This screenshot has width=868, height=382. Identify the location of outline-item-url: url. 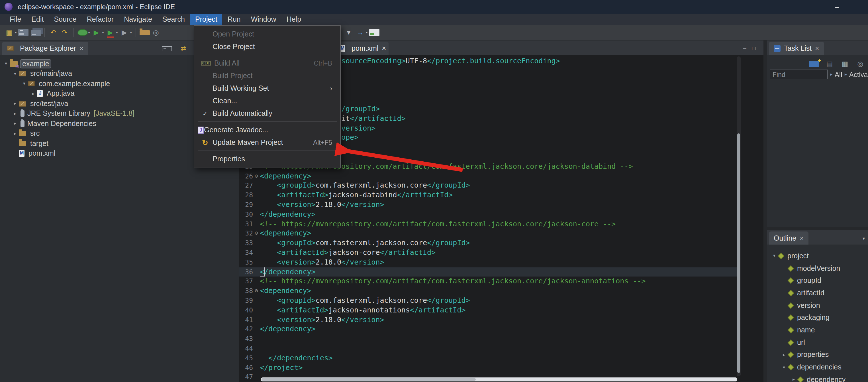
(817, 343).